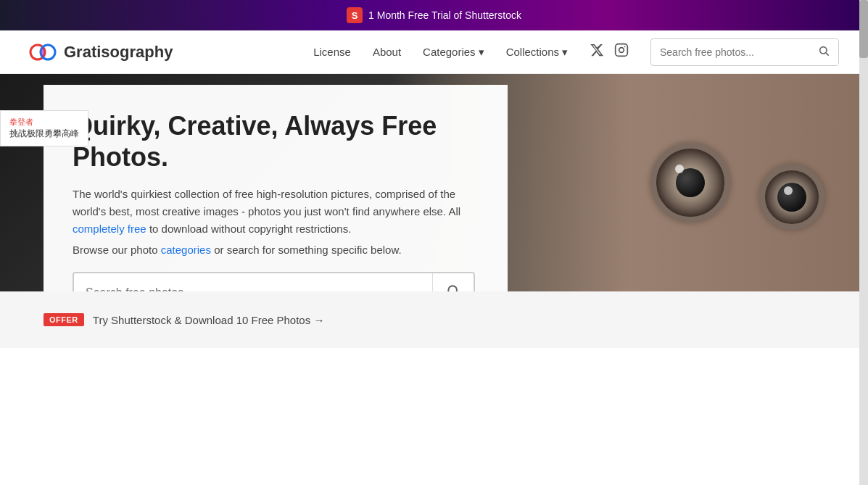 The height and width of the screenshot is (485, 868). Describe the element at coordinates (609, 52) in the screenshot. I see `nav-social` at that location.